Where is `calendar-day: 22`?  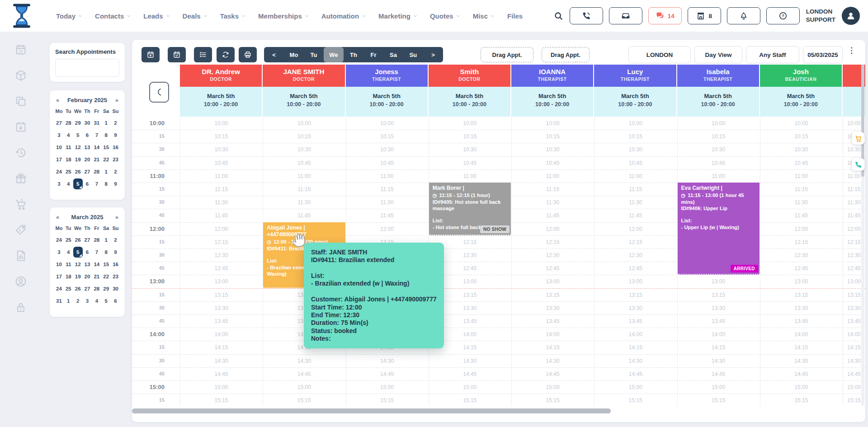 calendar-day: 22 is located at coordinates (106, 160).